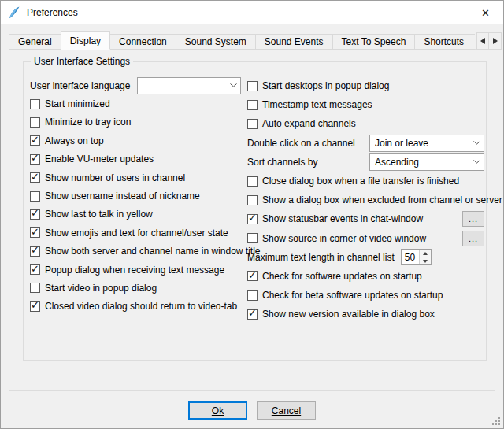 The width and height of the screenshot is (504, 429). What do you see at coordinates (216, 42) in the screenshot?
I see `tab-sound-system: Sound System` at bounding box center [216, 42].